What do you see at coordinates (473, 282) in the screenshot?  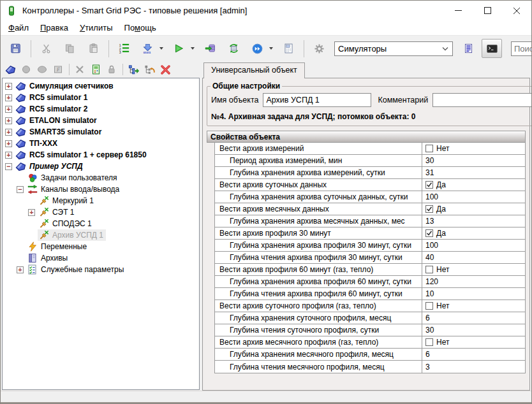 I see `property-value-cell: 120` at bounding box center [473, 282].